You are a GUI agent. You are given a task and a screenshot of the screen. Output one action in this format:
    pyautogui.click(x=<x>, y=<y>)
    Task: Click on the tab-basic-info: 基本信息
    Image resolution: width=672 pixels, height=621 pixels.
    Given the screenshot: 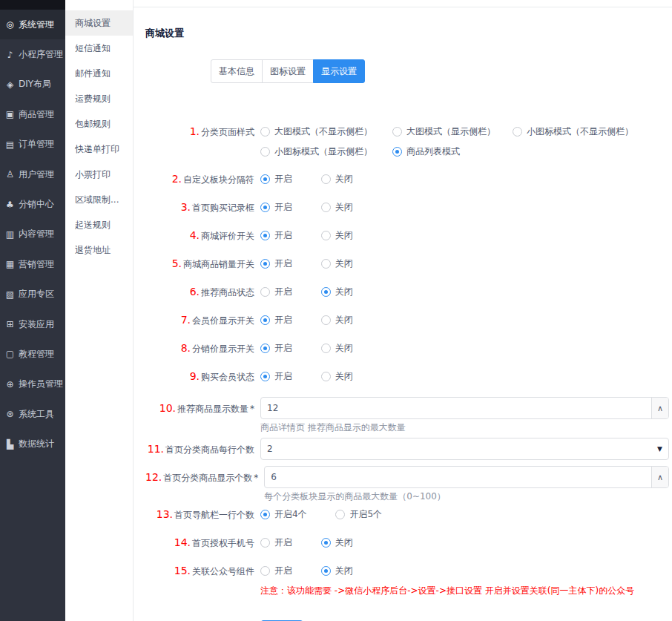 What is the action you would take?
    pyautogui.click(x=237, y=71)
    